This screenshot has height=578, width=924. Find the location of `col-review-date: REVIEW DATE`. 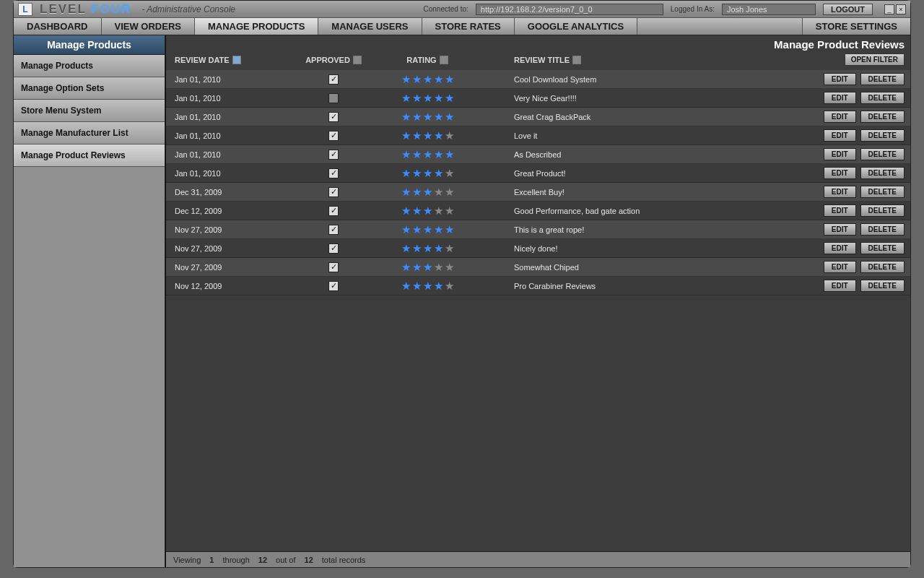

col-review-date: REVIEW DATE is located at coordinates (236, 60).